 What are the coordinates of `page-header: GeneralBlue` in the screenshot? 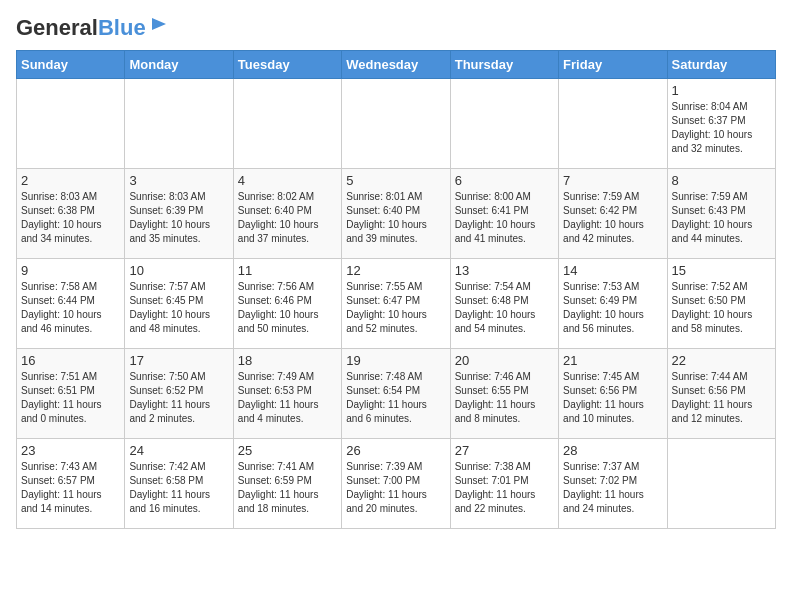 It's located at (396, 28).